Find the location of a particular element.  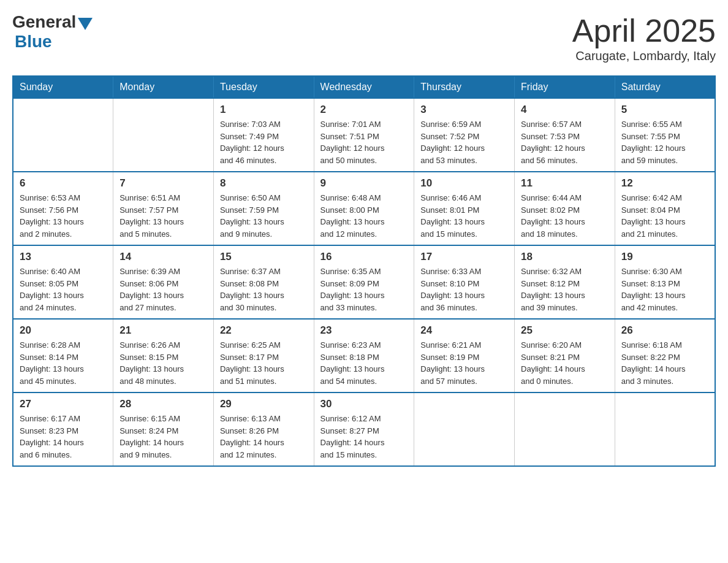

calendar-cell: 12Sunrise: 6:42 AM Sunset: 8:04 PM Dayli… is located at coordinates (665, 209).